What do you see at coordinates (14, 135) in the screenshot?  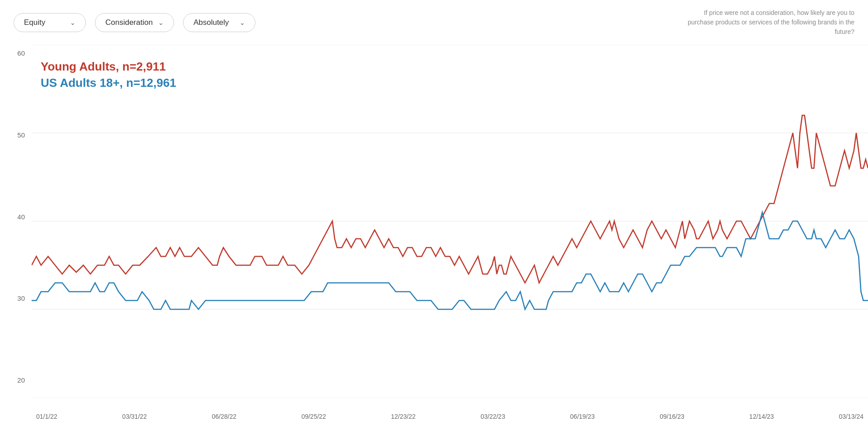 I see `y-label-50: 50` at bounding box center [14, 135].